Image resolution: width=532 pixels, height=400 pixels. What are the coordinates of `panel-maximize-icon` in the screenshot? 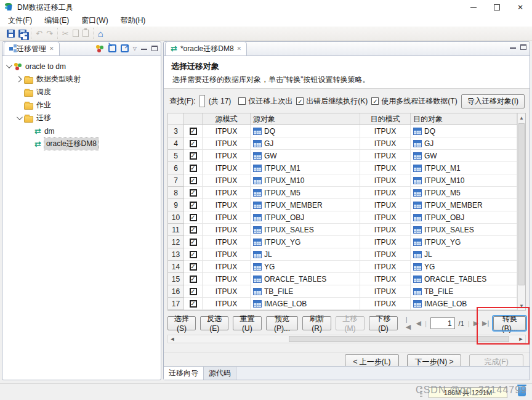 It's located at (155, 48).